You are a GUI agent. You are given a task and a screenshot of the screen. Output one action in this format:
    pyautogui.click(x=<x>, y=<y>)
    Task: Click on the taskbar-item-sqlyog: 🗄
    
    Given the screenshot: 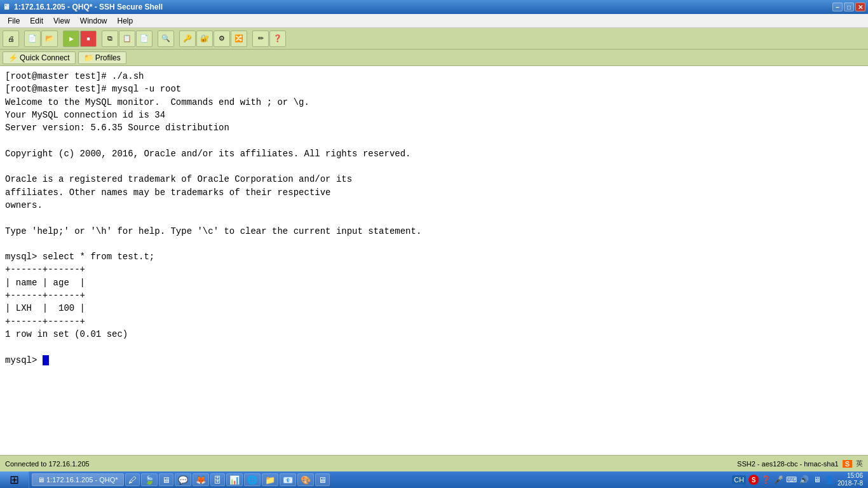 What is the action you would take?
    pyautogui.click(x=217, y=480)
    